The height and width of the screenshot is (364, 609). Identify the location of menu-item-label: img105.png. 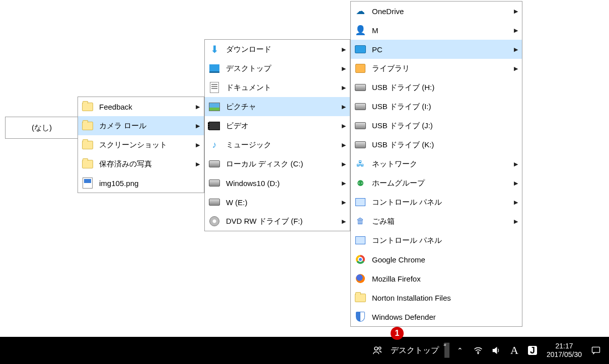
(149, 183).